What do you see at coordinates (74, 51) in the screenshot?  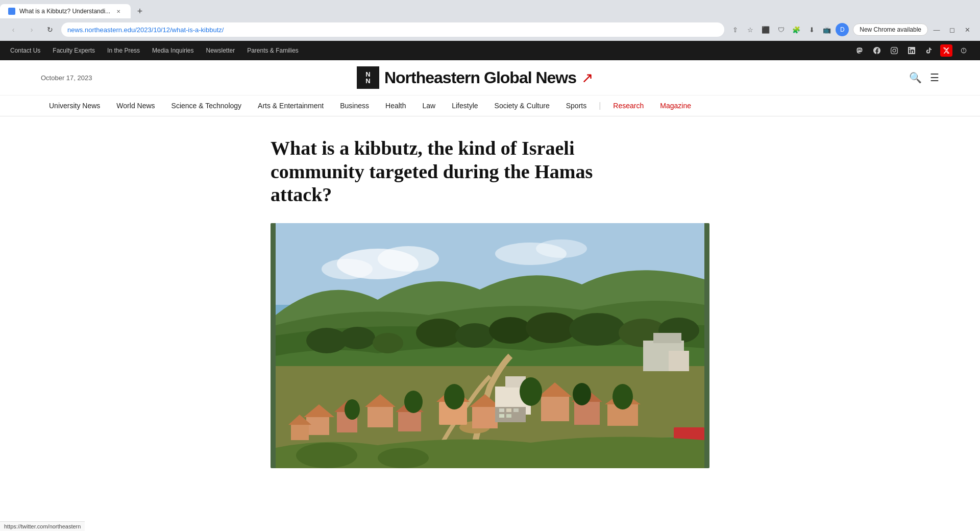 I see `faculty-experts-link: Faculty Experts` at bounding box center [74, 51].